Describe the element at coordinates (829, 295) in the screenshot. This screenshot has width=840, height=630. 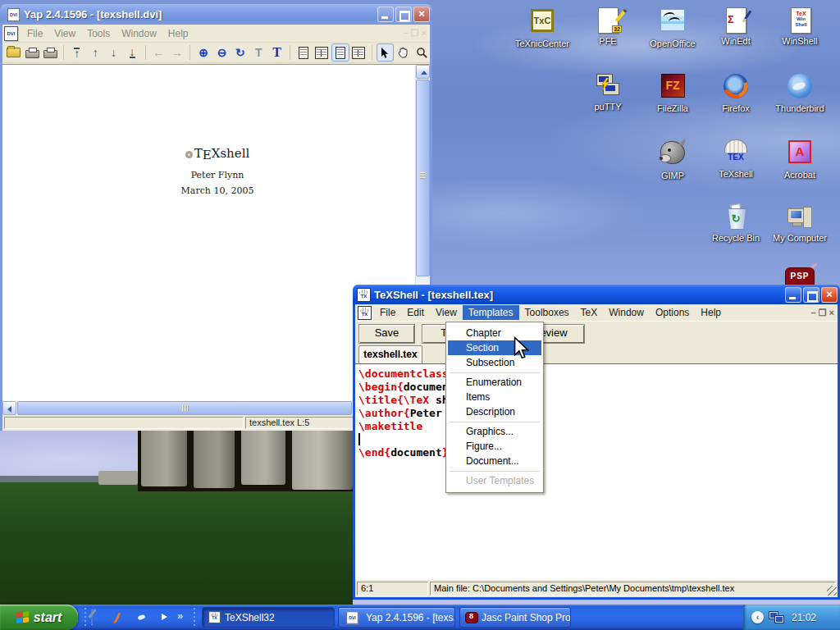
I see `texshell-close-button: ×` at that location.